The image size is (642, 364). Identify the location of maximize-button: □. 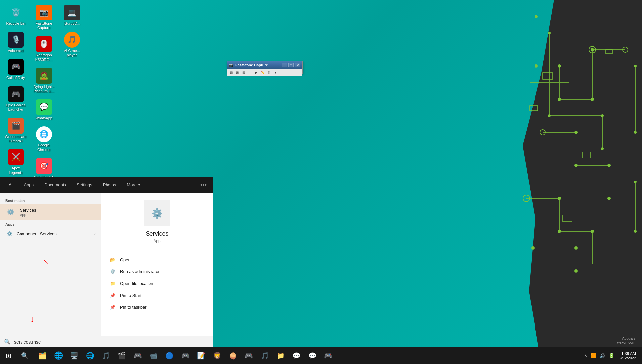
(291, 65).